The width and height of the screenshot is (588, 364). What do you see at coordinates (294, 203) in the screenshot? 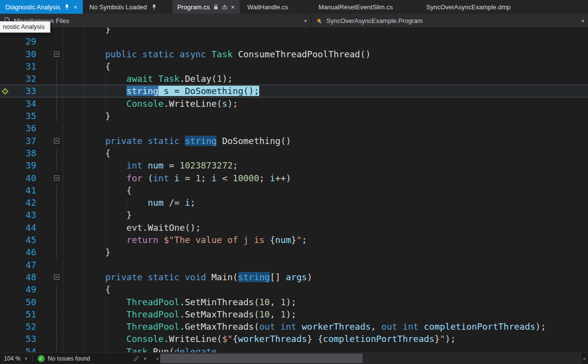
I see `code-line-42: 42 num /= i;` at bounding box center [294, 203].